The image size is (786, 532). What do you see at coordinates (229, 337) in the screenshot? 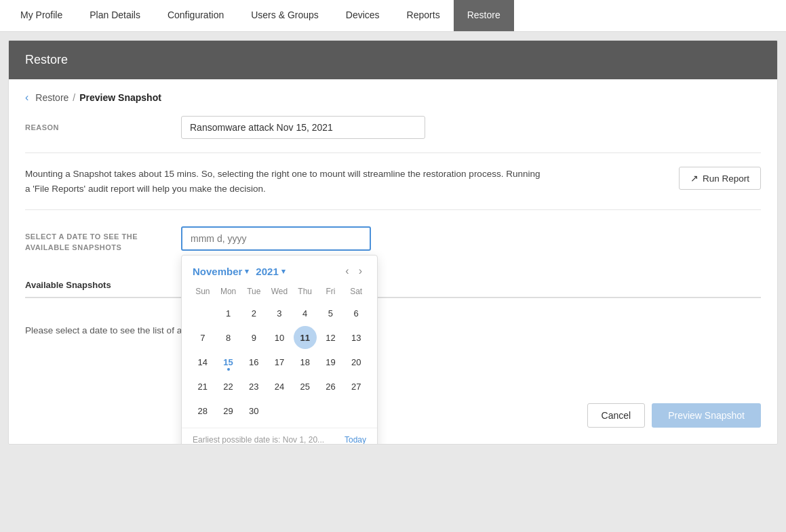
I see `cal-day-8: 8` at bounding box center [229, 337].